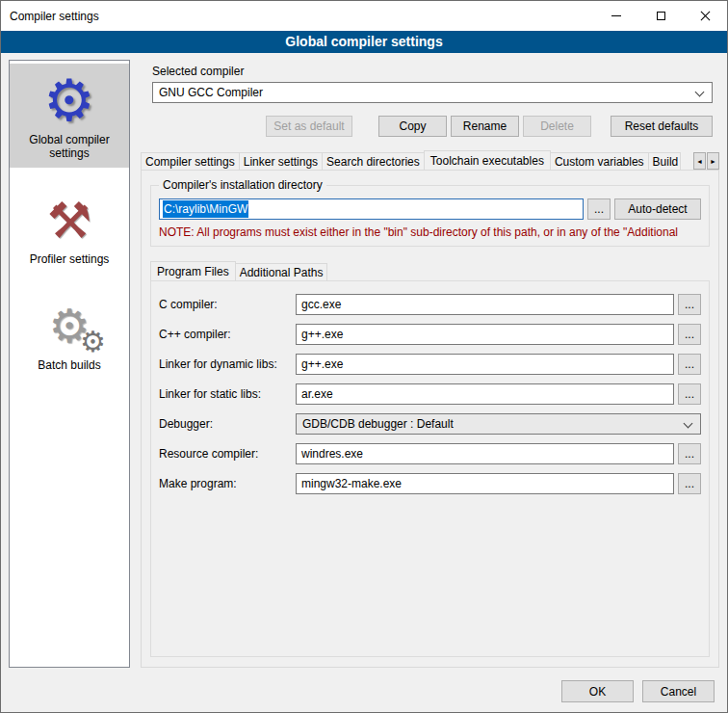 Image resolution: width=728 pixels, height=713 pixels. I want to click on field-label: Resource compiler:, so click(225, 454).